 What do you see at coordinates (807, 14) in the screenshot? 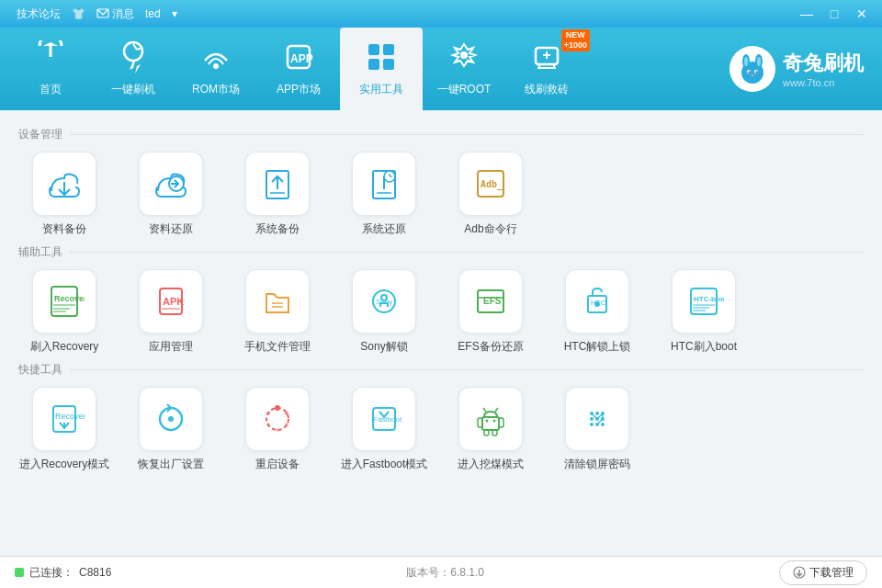
I see `minimize-button: —` at bounding box center [807, 14].